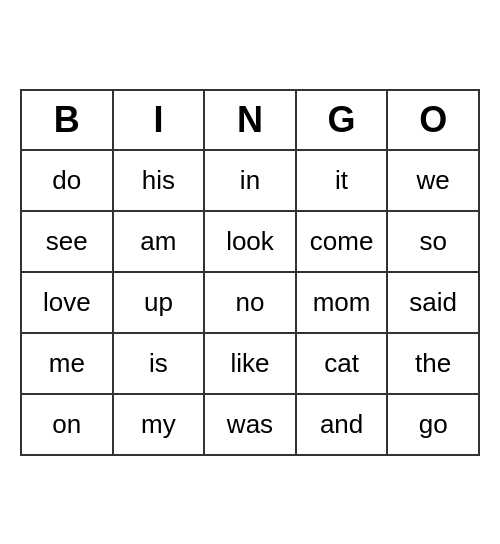 The image size is (500, 544). What do you see at coordinates (68, 364) in the screenshot?
I see `bingo-cell: me` at bounding box center [68, 364].